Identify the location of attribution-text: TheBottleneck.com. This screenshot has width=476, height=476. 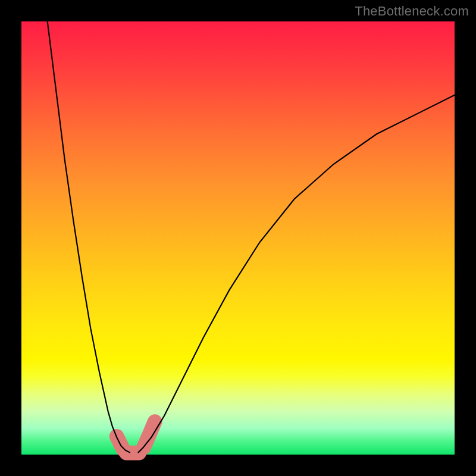
(412, 11).